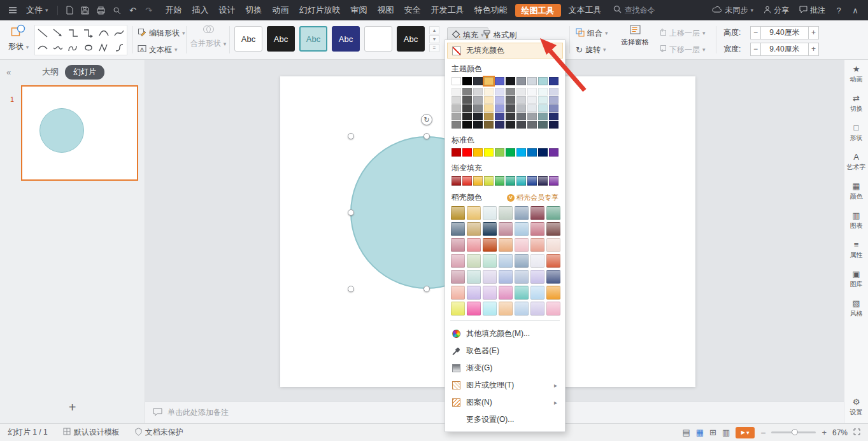 The width and height of the screenshot is (868, 441). I want to click on sidebar-item-wordart: A艺术字, so click(856, 162).